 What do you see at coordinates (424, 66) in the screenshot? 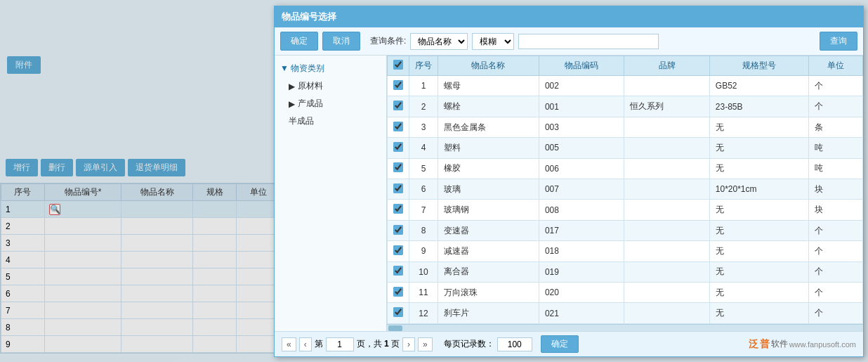
I see `col-seq: 序号` at bounding box center [424, 66].